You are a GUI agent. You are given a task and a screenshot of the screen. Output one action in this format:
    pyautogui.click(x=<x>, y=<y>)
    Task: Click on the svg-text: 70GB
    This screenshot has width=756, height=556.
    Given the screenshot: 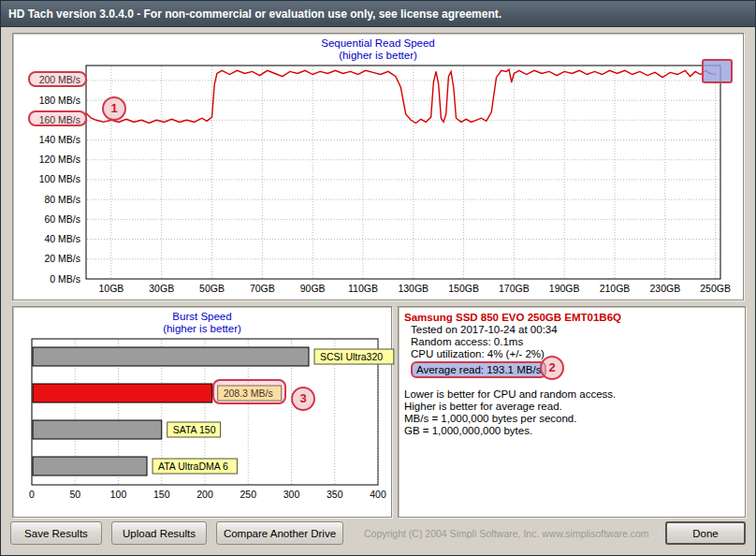 What is the action you would take?
    pyautogui.click(x=262, y=288)
    